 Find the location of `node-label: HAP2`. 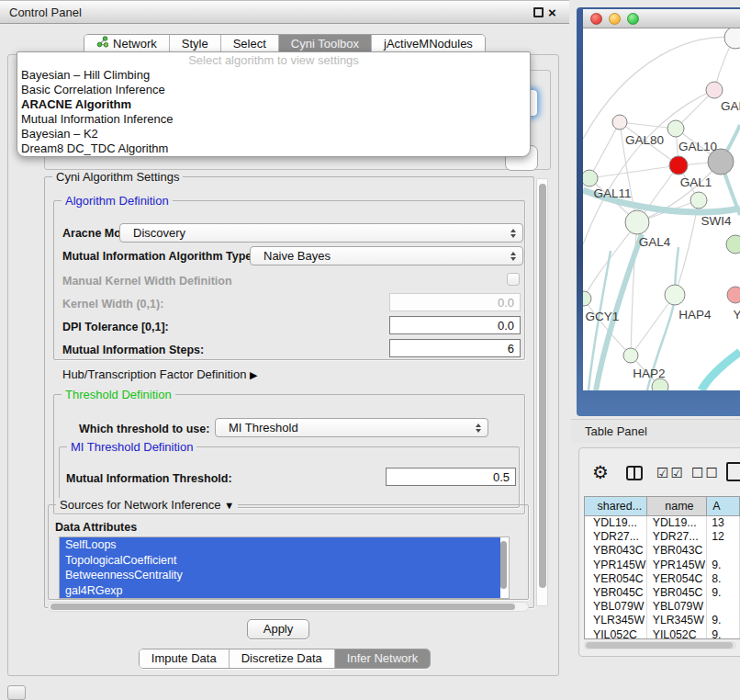

node-label: HAP2 is located at coordinates (648, 373).